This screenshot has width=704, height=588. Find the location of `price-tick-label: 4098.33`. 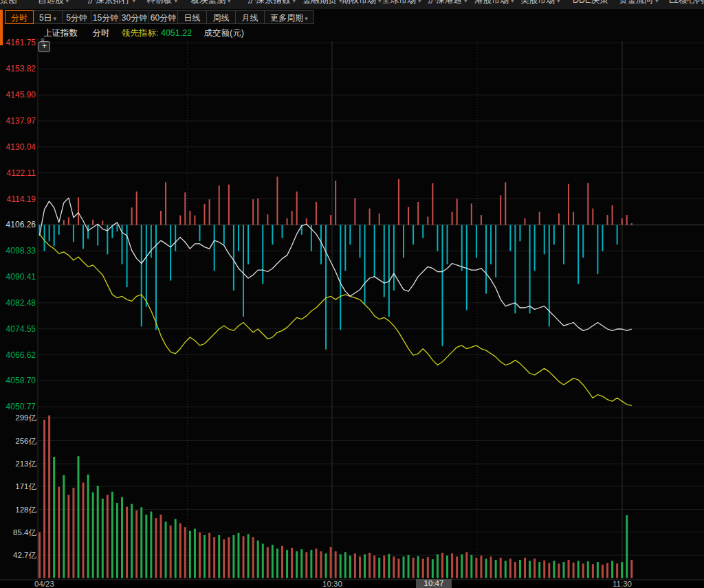

price-tick-label: 4098.33 is located at coordinates (18, 251).